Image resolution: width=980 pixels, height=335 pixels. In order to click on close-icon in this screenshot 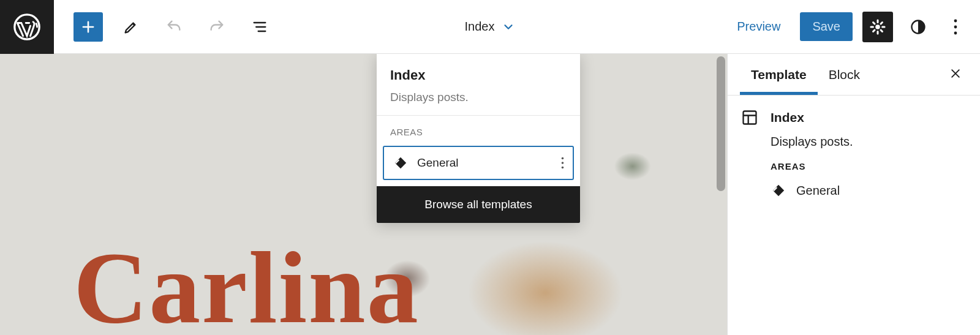, I will do `click(956, 73)`.